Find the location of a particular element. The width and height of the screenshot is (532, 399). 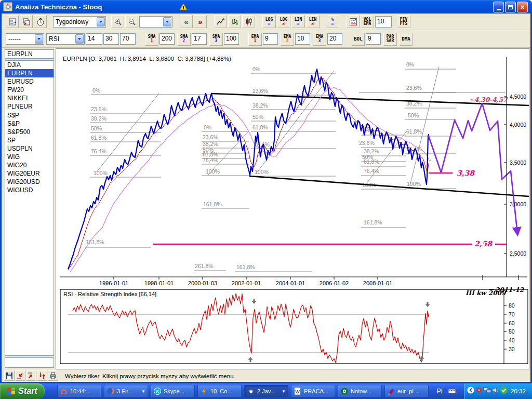

taskbar-task-8: eur_pl... is located at coordinates (406, 391).